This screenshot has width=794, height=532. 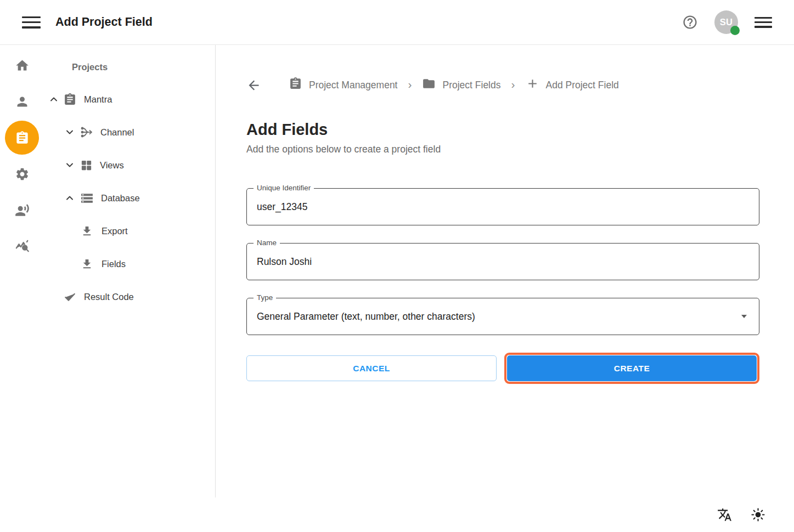 What do you see at coordinates (129, 198) in the screenshot?
I see `tree-item-database: Database` at bounding box center [129, 198].